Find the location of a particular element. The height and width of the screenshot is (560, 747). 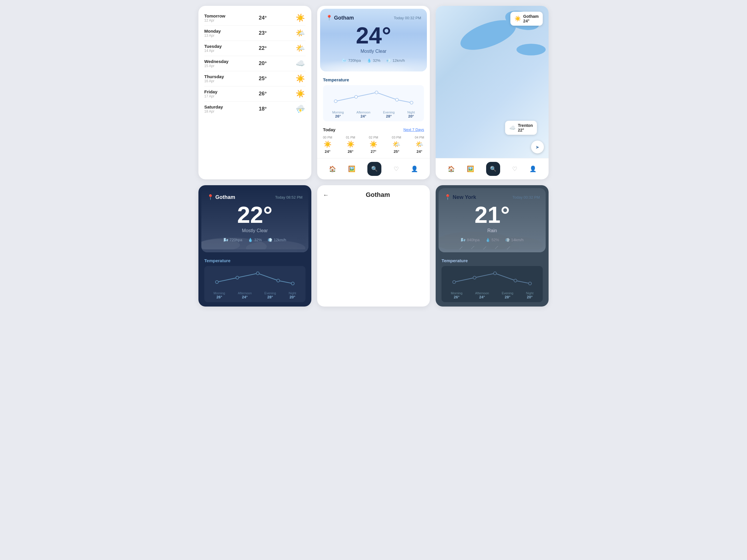

main-time-labels: Morning 26° Afternoon 24° Evening 28° Ni… is located at coordinates (374, 114).